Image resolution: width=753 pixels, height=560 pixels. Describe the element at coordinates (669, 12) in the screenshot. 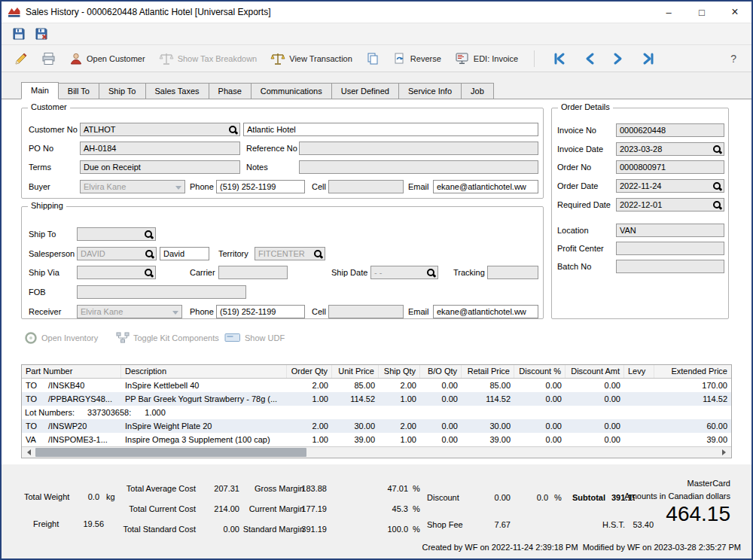

I see `minimize-button: –` at that location.